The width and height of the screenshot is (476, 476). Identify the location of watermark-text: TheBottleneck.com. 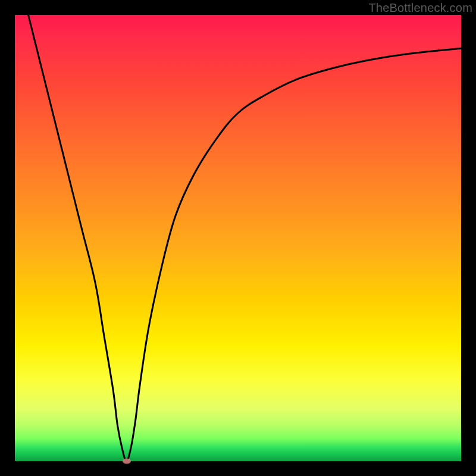
(420, 8).